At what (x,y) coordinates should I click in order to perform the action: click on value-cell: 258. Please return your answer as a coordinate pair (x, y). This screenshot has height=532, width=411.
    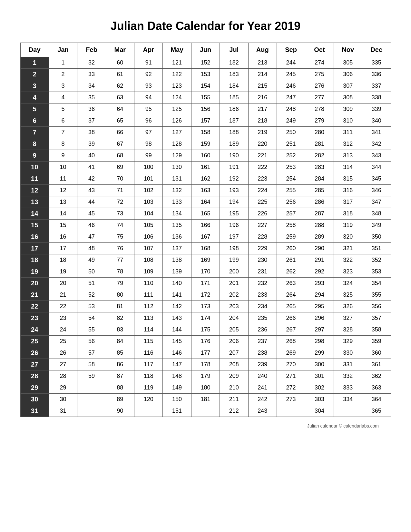
    Looking at the image, I should click on (291, 225).